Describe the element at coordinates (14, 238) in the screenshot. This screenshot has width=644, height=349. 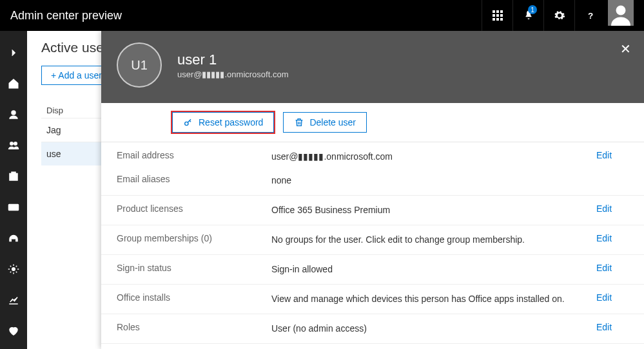
I see `support-icon` at that location.